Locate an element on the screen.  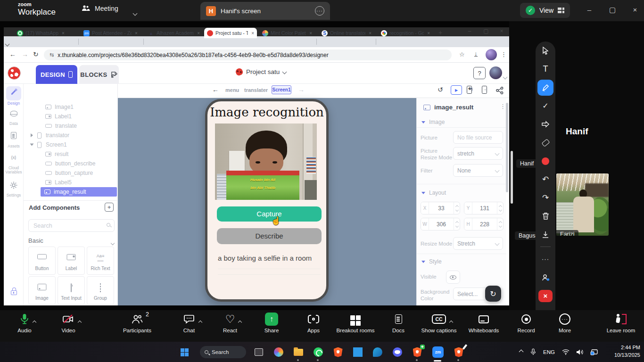
picture-input is located at coordinates (478, 138).